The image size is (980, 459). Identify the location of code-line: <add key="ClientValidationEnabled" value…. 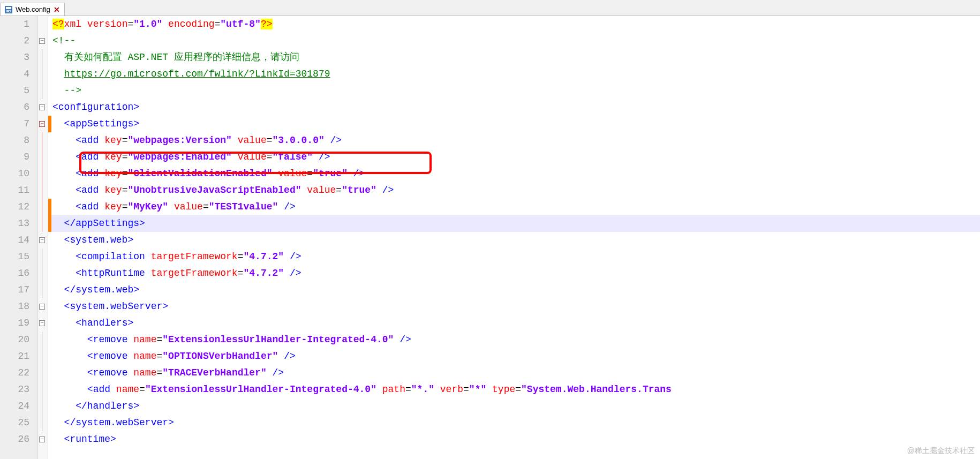
(516, 174).